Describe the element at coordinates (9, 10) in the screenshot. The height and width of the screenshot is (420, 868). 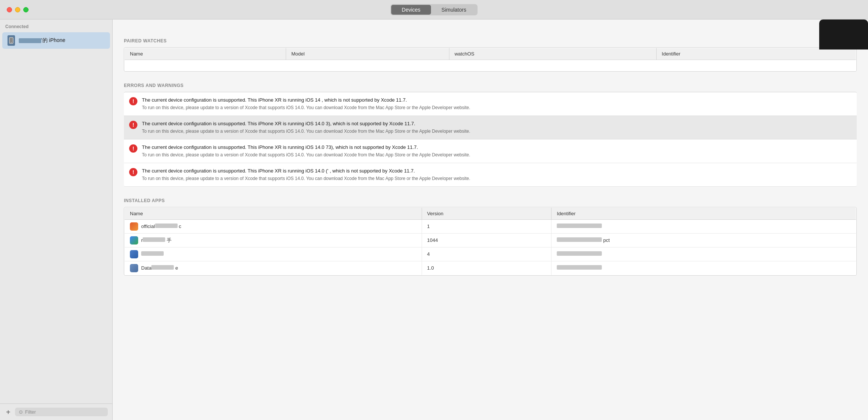
I see `close-button` at that location.